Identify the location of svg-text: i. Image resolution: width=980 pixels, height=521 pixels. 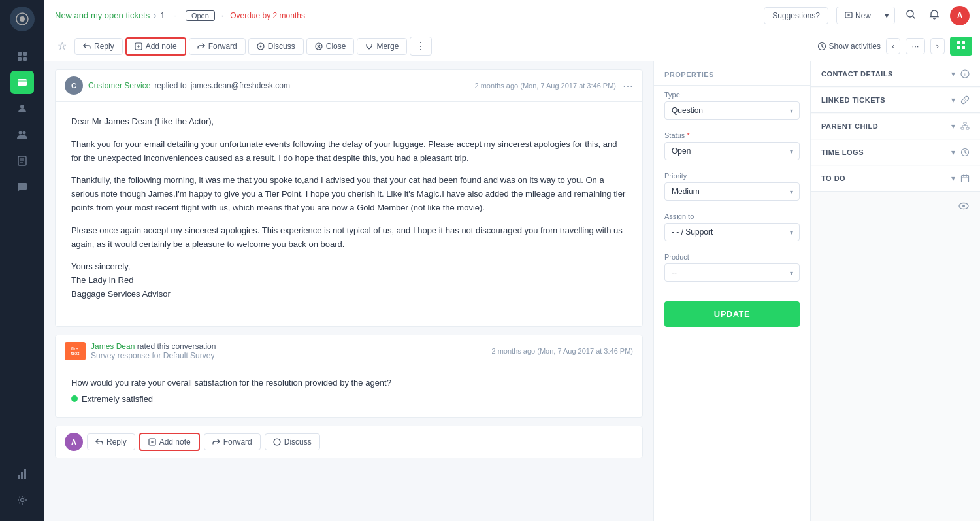
(965, 75).